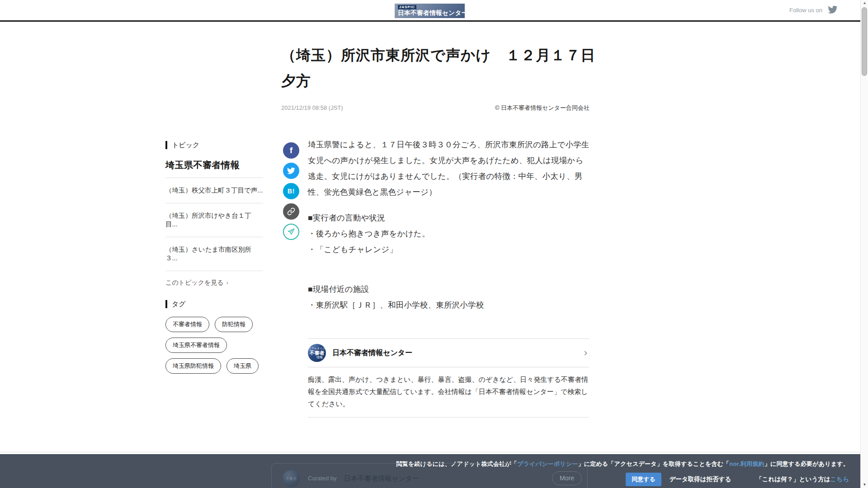 This screenshot has width=868, height=488. I want to click on site-logo-badge: JASPIC, so click(407, 7).